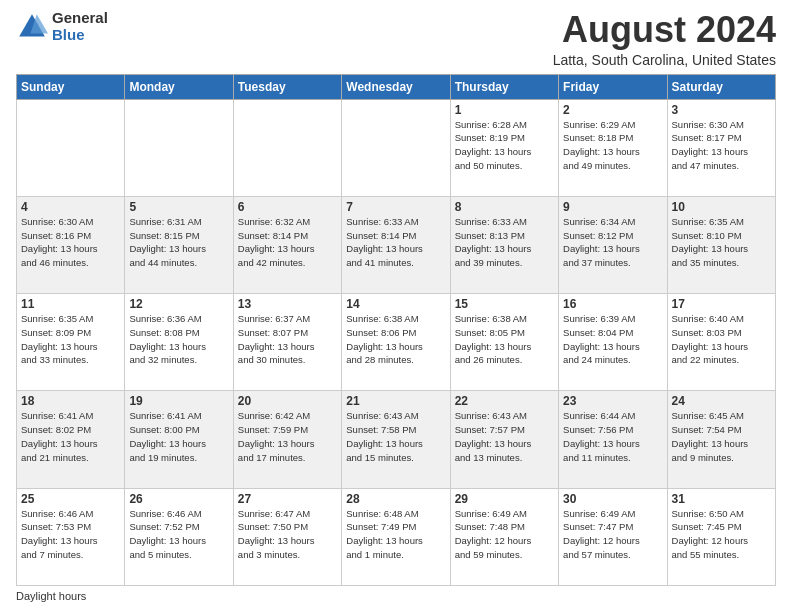  I want to click on calendar-cell: 30Sunrise: 6:49 AM Sunset: 7:47 PM Dayli…, so click(613, 536).